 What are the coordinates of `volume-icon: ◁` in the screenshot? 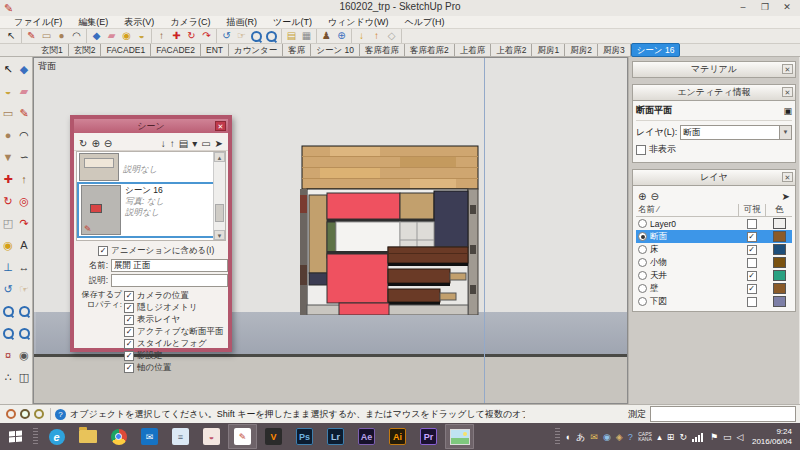 It's located at (740, 437).